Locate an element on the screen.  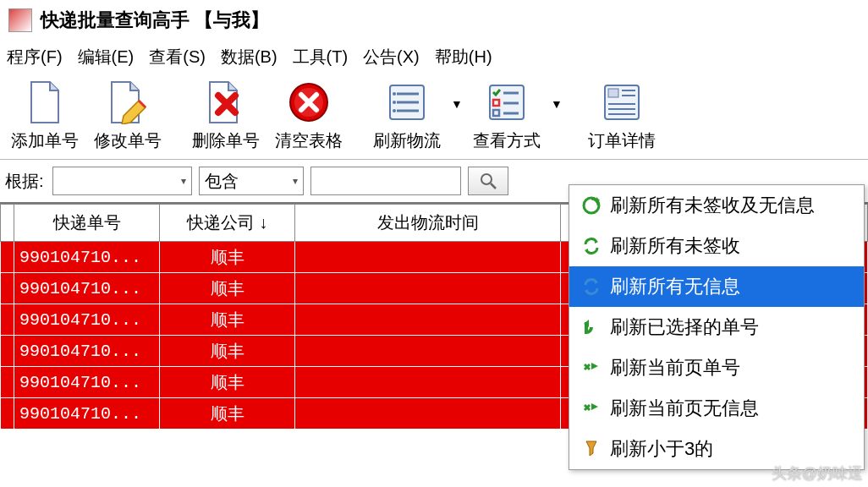
add-label: 添加单号 is located at coordinates (45, 140).